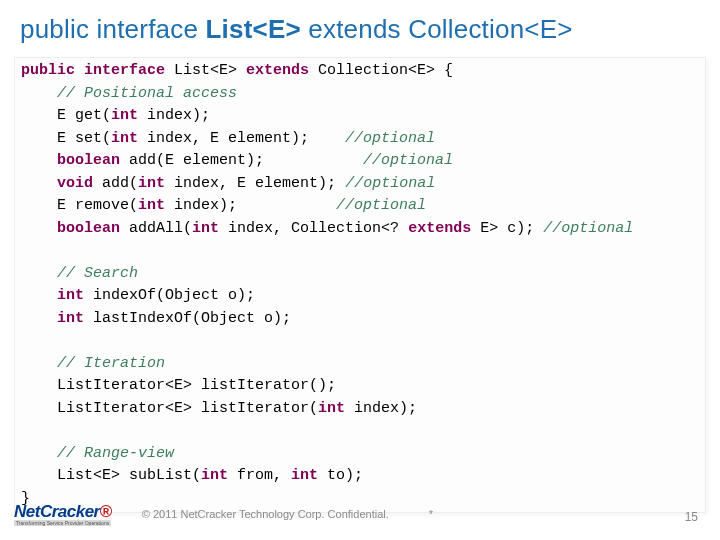 The height and width of the screenshot is (540, 720). Describe the element at coordinates (360, 28) in the screenshot. I see `slide-title: public interface List<E> extends Collect…` at that location.